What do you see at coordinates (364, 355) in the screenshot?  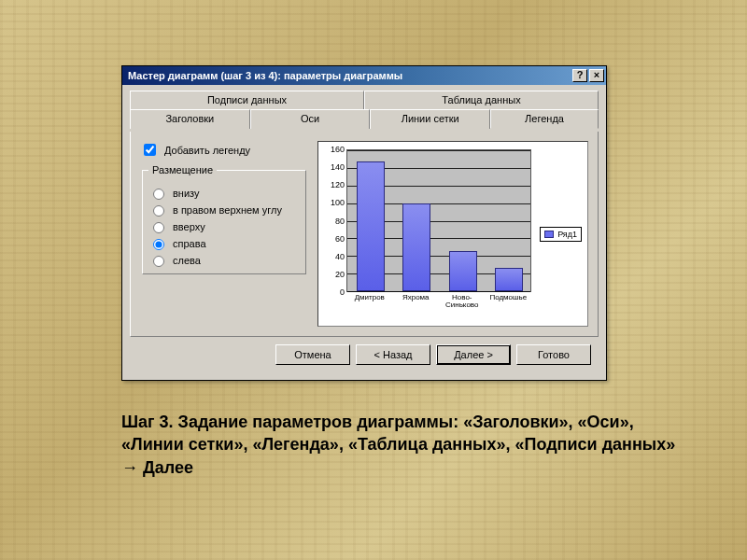 I see `wizard-buttons: Отмена < Назад Далее > Готово` at bounding box center [364, 355].